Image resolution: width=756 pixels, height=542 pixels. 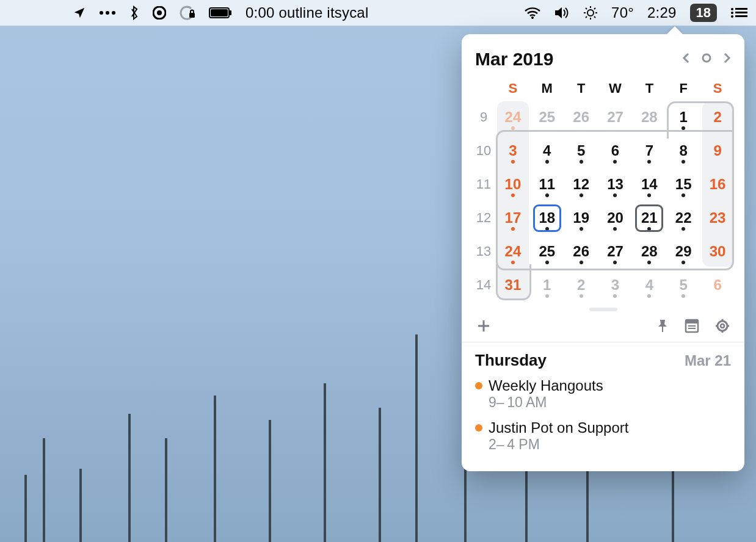 I want to click on pin-button, so click(x=663, y=326).